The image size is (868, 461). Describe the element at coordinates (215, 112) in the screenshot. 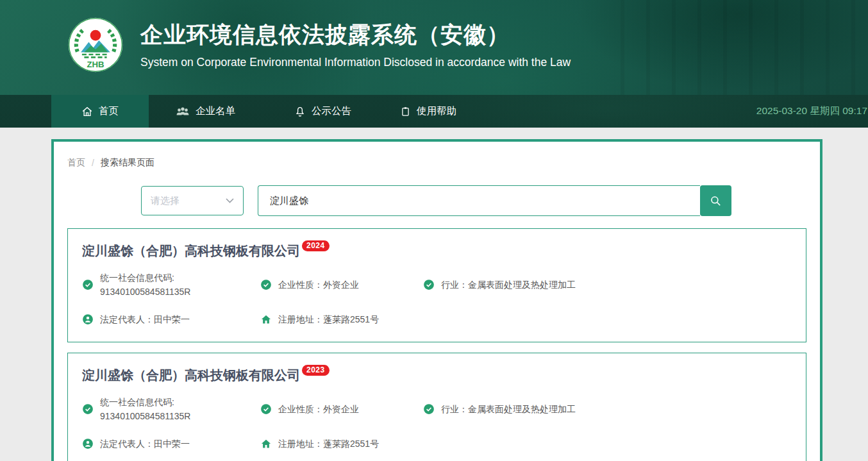

I see `nav-item-label: 企业名单` at that location.